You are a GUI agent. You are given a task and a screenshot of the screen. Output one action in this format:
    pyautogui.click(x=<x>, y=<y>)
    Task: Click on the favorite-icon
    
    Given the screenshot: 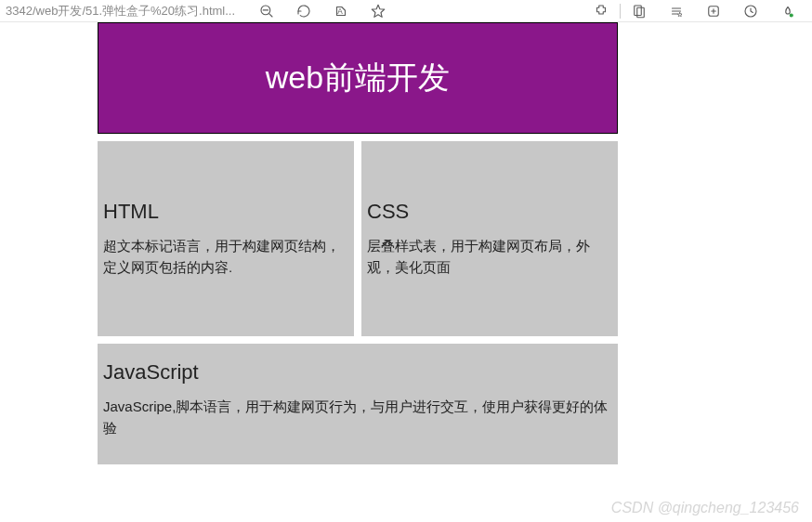 What is the action you would take?
    pyautogui.click(x=378, y=11)
    